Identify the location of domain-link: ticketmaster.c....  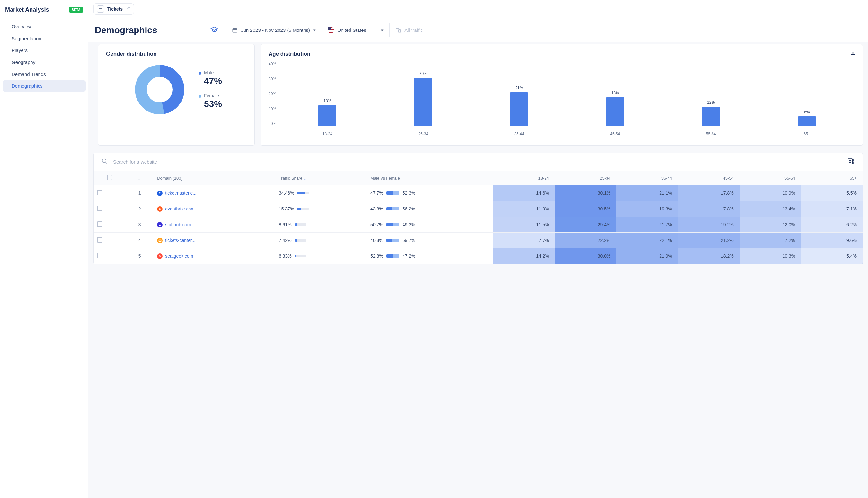
(181, 193).